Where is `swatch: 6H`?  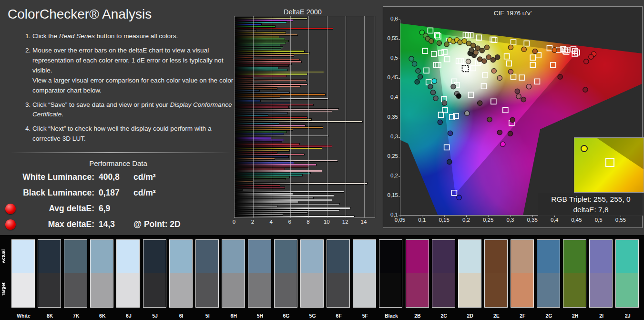 swatch: 6H is located at coordinates (234, 274).